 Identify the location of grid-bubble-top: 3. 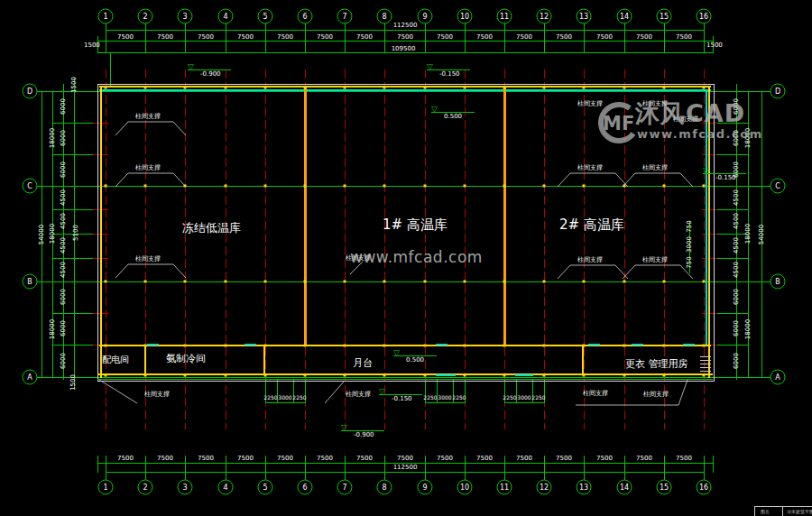
(186, 16).